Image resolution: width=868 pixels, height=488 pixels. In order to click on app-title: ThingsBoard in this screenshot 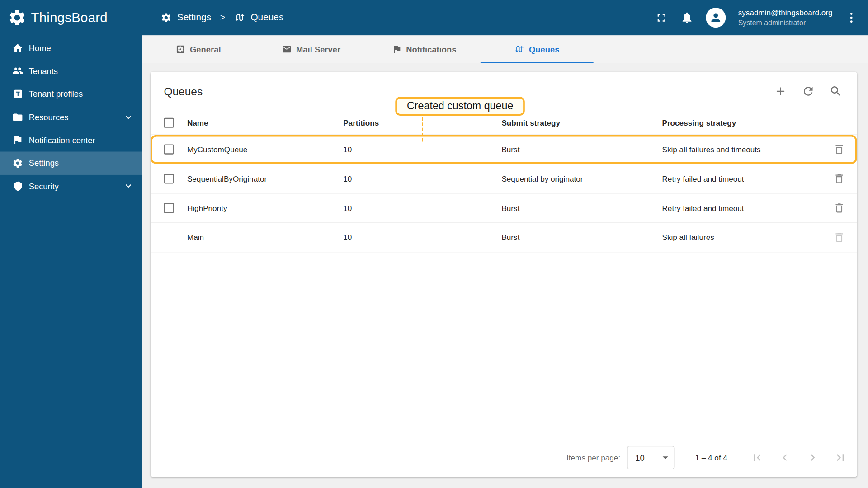, I will do `click(70, 18)`.